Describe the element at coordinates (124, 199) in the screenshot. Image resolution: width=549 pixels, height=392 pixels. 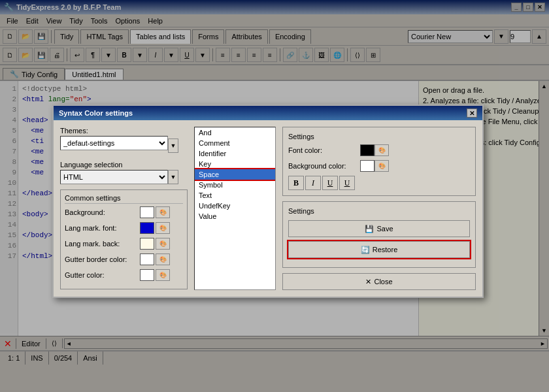
I see `common-settings-label: Common settings` at that location.